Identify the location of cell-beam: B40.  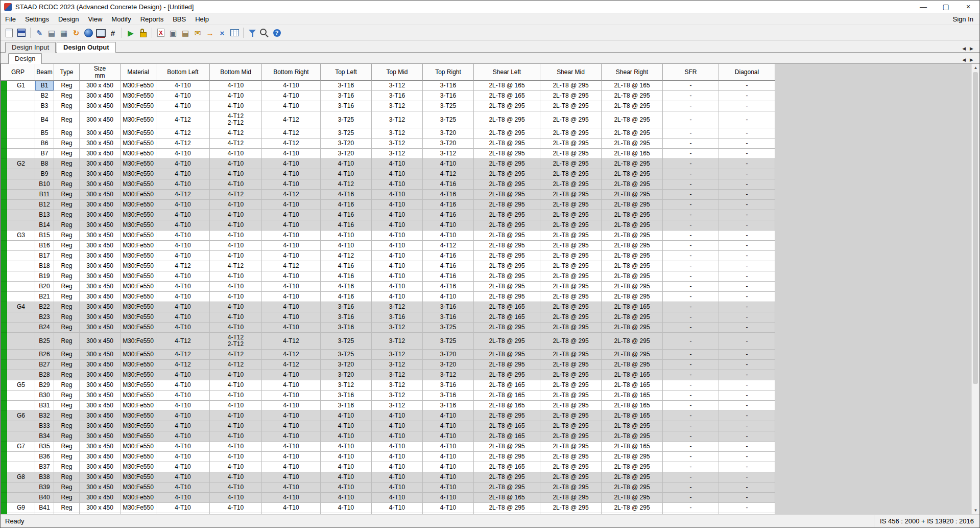
(45, 498).